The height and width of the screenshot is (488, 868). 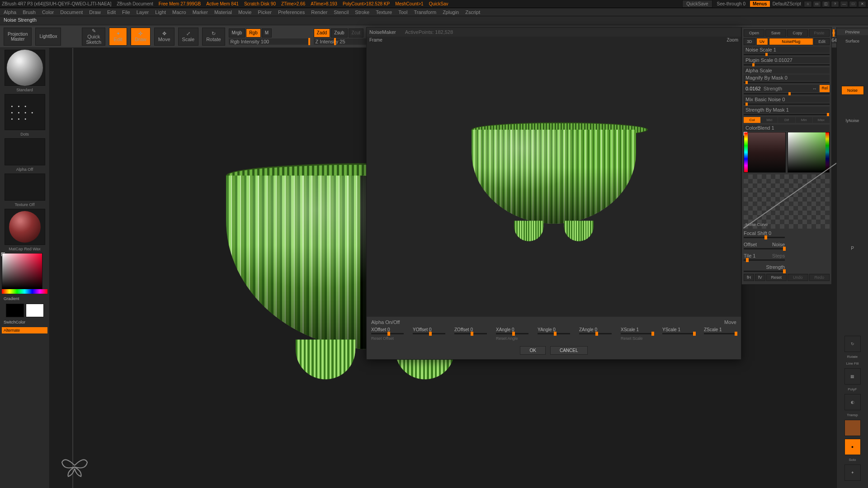 What do you see at coordinates (797, 33) in the screenshot?
I see `copy-button: Copy` at bounding box center [797, 33].